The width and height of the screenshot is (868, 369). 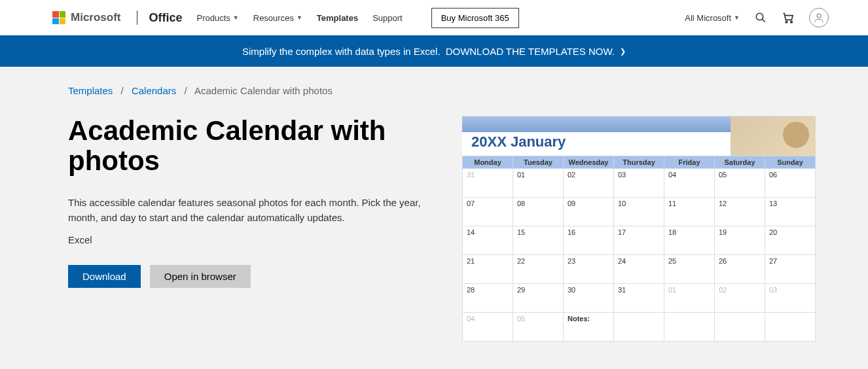 What do you see at coordinates (791, 162) in the screenshot?
I see `calendar-day-header: Sunday` at bounding box center [791, 162].